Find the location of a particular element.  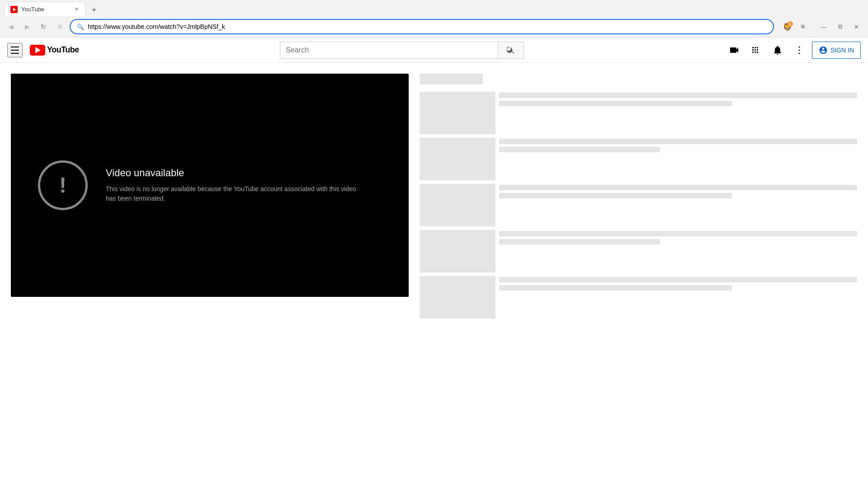

sign-in-label: SIGN IN is located at coordinates (842, 50).